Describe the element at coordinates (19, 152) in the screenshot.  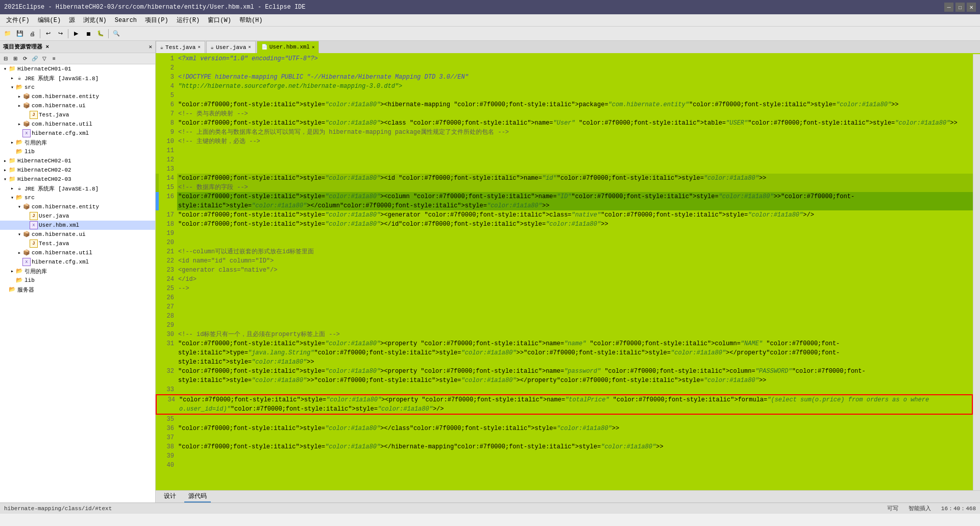
I see `tree-icon-10: 📂` at that location.